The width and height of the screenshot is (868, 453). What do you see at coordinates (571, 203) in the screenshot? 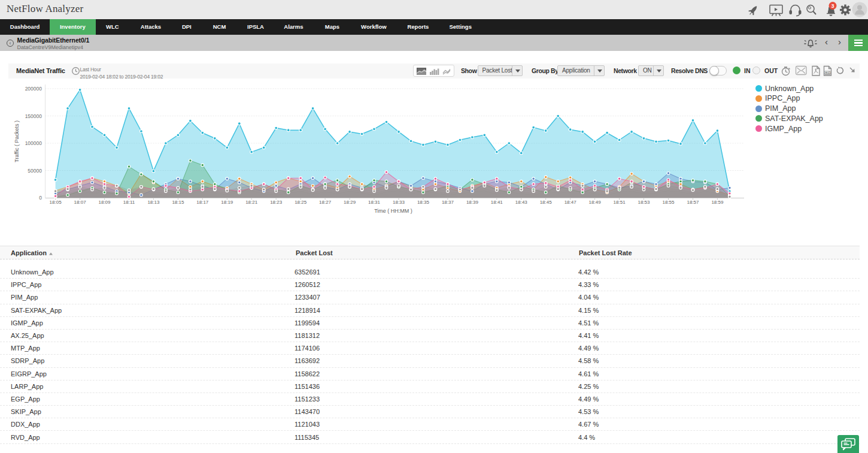
I see `svg-text: 18:47` at bounding box center [571, 203].